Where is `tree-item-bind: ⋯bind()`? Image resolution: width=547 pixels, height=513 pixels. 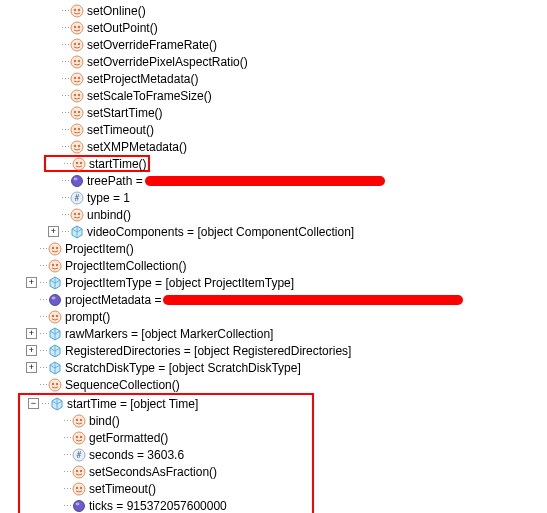
tree-item-bind: ⋯bind() is located at coordinates (179, 420).